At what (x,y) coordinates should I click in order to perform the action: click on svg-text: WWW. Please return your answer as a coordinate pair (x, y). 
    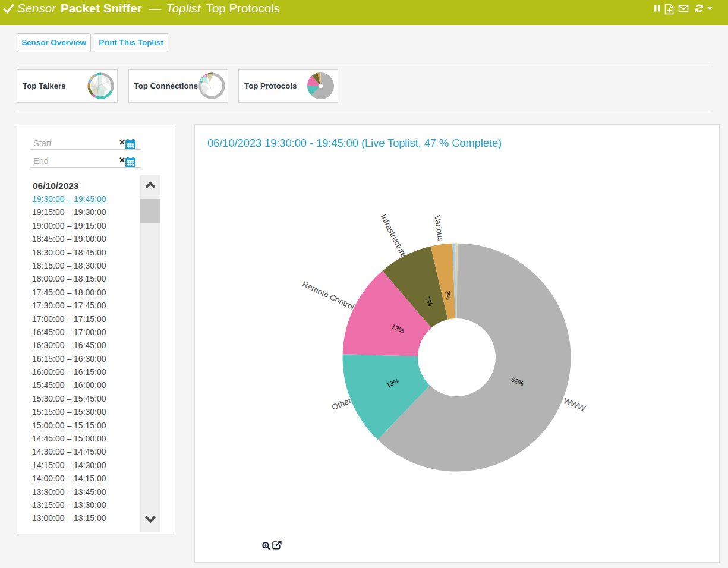
    Looking at the image, I should click on (574, 405).